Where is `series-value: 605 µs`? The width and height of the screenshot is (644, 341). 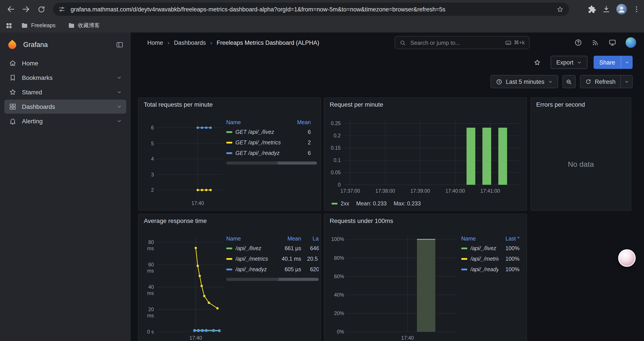
series-value: 605 µs is located at coordinates (289, 269).